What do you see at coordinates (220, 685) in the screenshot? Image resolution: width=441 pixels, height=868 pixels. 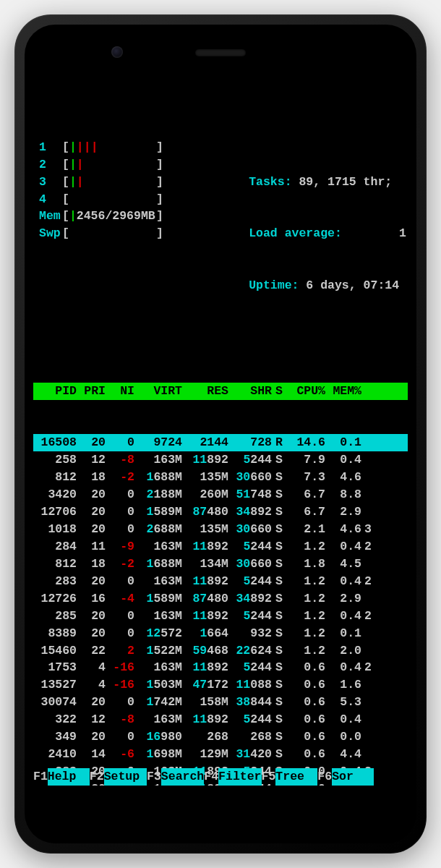 I see `process-row: 135274-161503M4717211088S0.61.6` at bounding box center [220, 685].